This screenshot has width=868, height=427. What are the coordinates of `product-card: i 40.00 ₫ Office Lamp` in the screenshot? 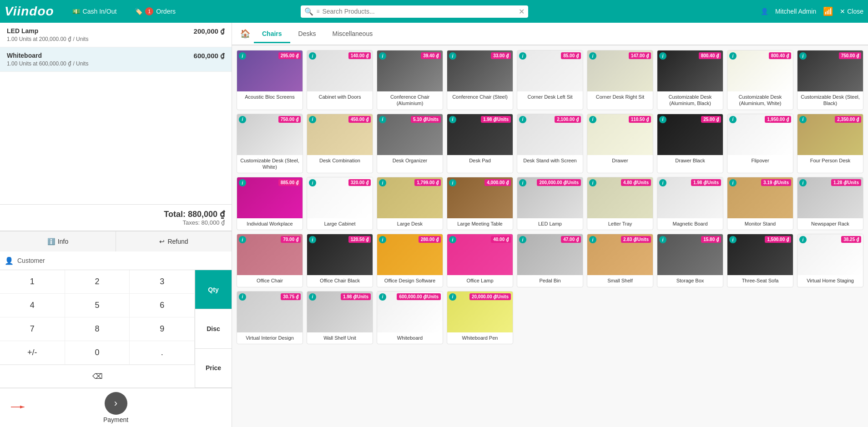 It's located at (480, 260).